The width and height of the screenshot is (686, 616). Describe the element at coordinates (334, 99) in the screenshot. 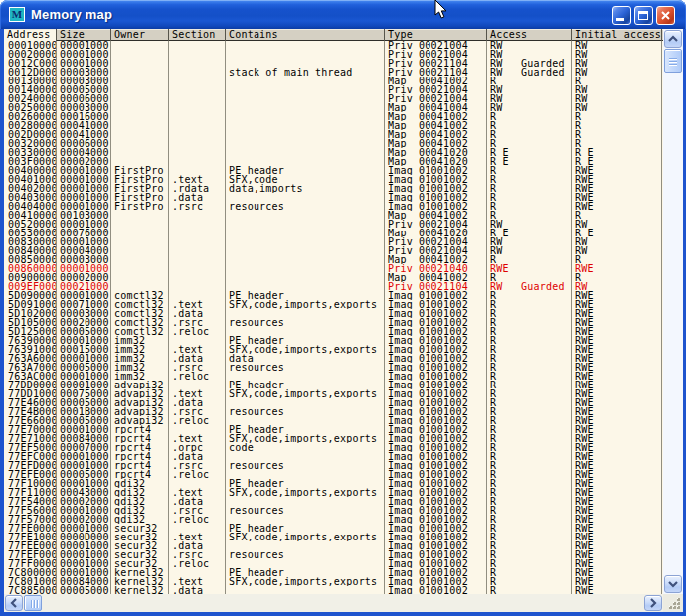

I see `table-row: 0024000000006000Priv 00021004RWRW` at that location.